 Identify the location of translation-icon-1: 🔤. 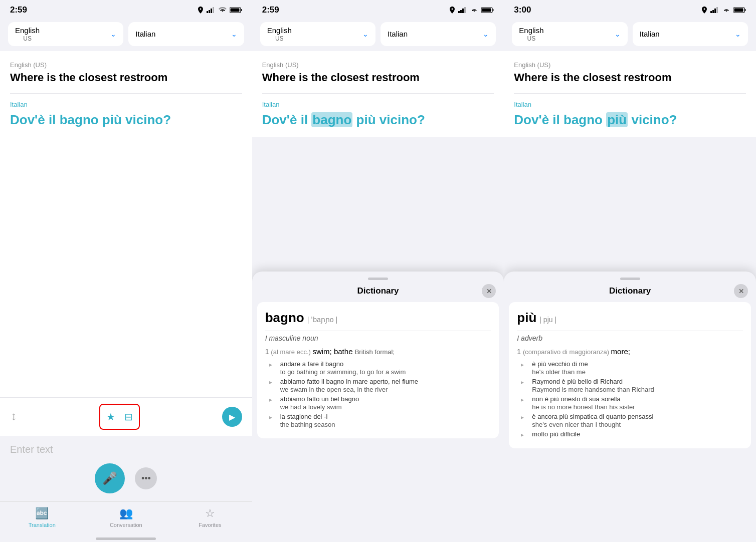
(42, 513).